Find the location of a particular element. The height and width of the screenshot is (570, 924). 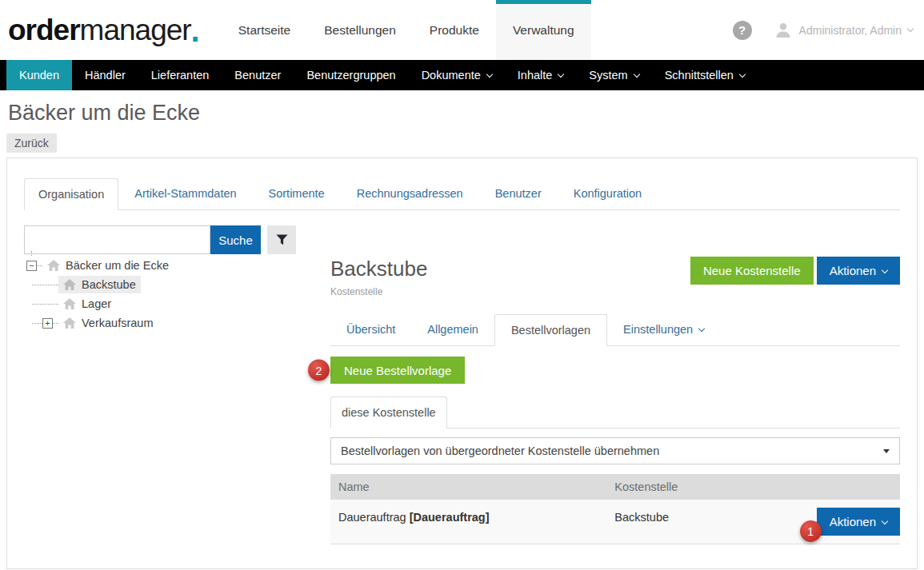

tree-label: Bäcker um die Ecke is located at coordinates (117, 265).